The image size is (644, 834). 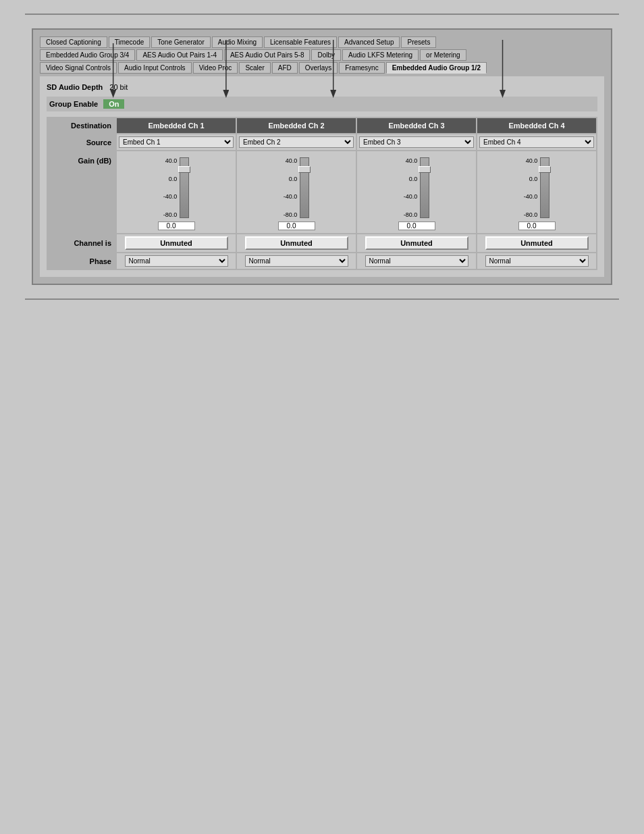 I want to click on ch1-mute-button: Unmuted, so click(x=177, y=243).